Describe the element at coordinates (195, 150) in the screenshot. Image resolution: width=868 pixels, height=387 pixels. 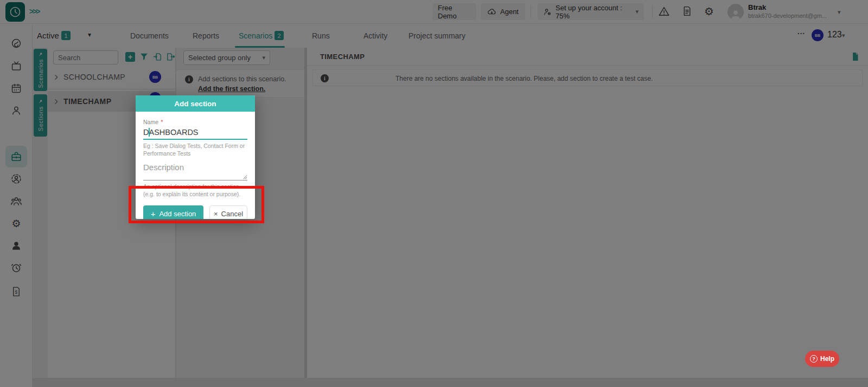
I see `name-field-hint: Eg : Save Dialog Tests, Contact Form or …` at that location.